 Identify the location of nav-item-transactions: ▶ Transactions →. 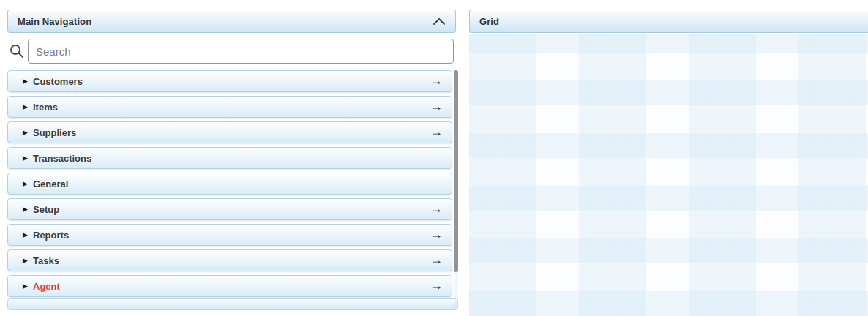
(230, 158).